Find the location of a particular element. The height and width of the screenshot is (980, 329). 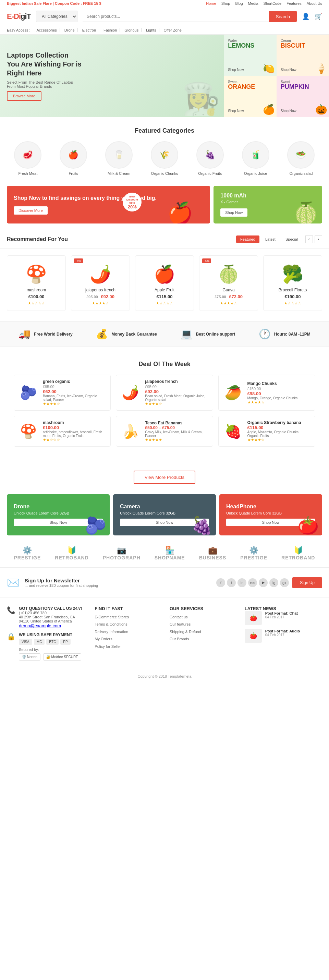

social-facebook-icon: f is located at coordinates (221, 583).